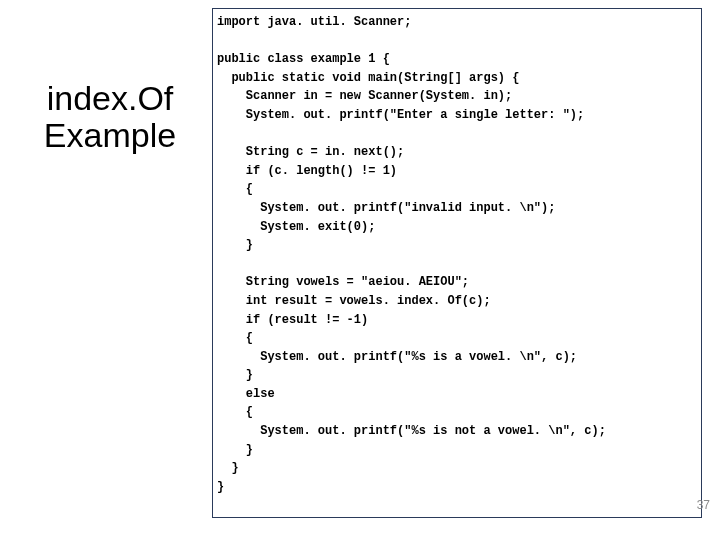  What do you see at coordinates (110, 98) in the screenshot?
I see `title-line1: index.Of` at bounding box center [110, 98].